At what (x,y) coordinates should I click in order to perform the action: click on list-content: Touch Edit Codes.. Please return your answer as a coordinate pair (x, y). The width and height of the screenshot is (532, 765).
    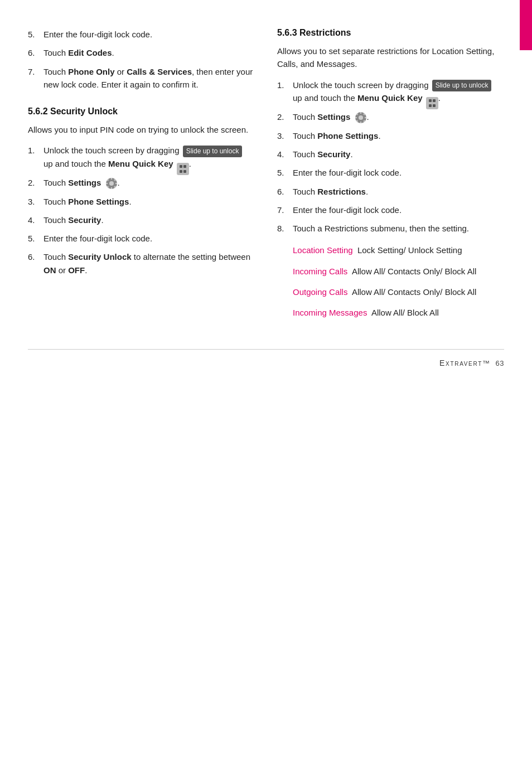
    Looking at the image, I should click on (149, 52).